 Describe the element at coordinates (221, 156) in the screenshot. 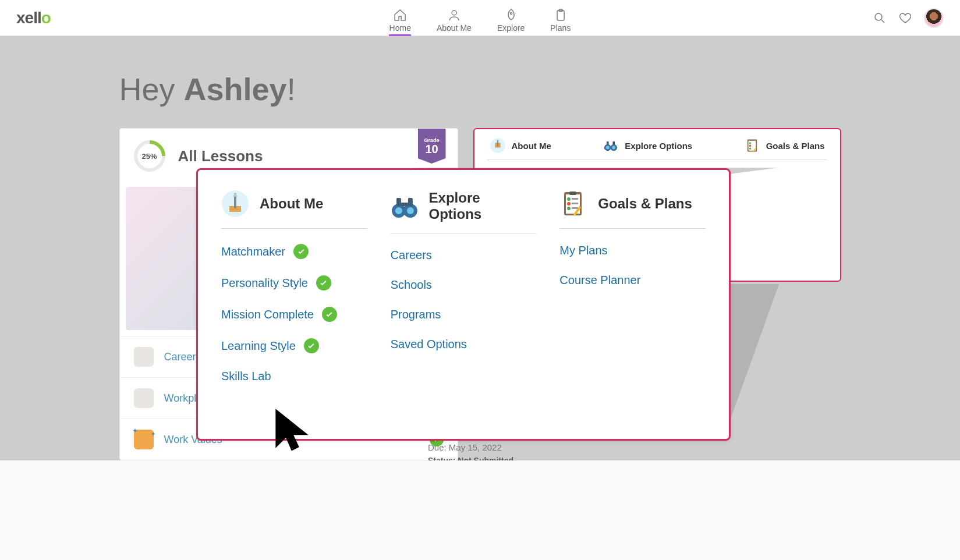

I see `lessons-title: All Lessons` at that location.